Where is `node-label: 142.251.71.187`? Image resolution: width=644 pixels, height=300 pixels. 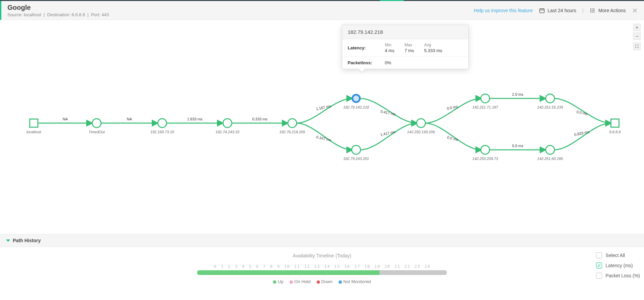 node-label: 142.251.71.187 is located at coordinates (485, 107).